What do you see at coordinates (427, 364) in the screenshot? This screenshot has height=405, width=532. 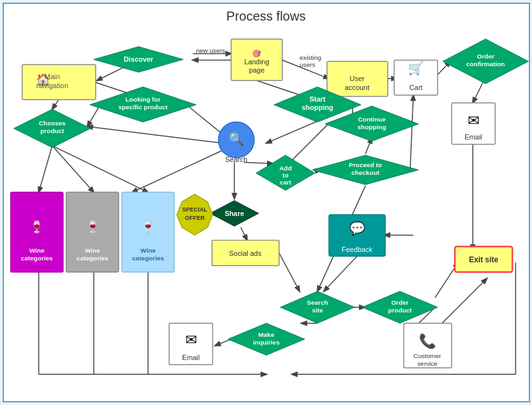 I see `svg-text: service` at bounding box center [427, 364].